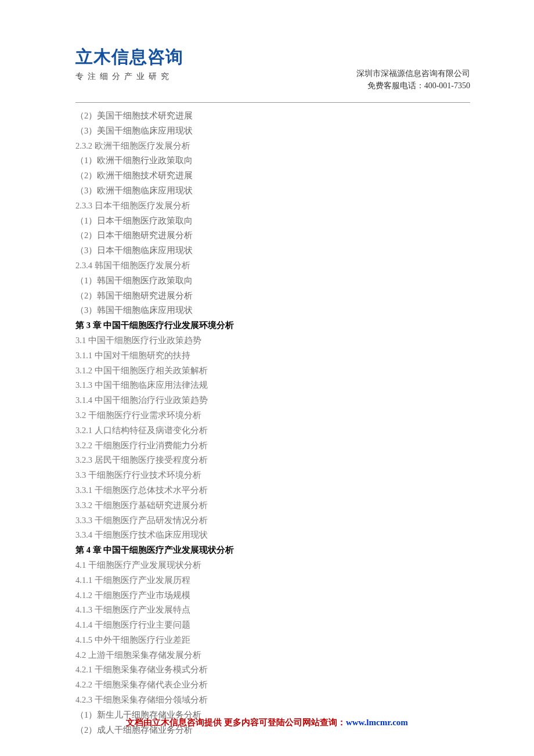  Describe the element at coordinates (273, 700) in the screenshot. I see `toc-entry: 4.2.3 干细胞采集存储细分领域分析` at that location.